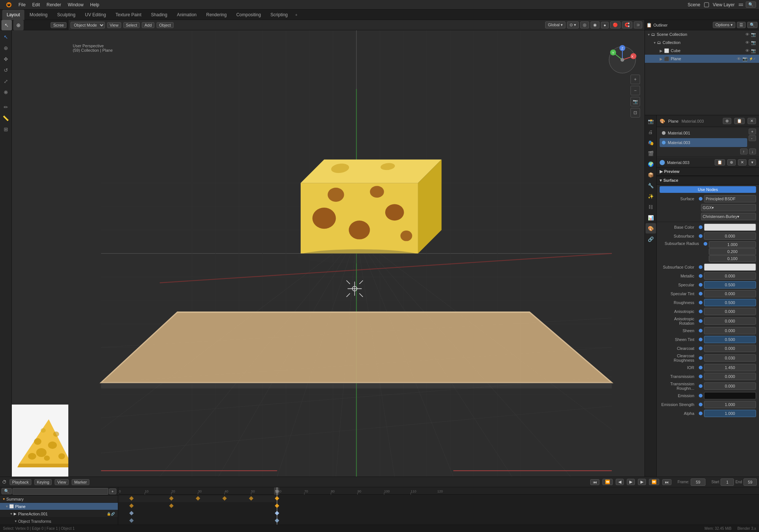 This screenshot has height=532, width=759. Describe the element at coordinates (730, 199) in the screenshot. I see `surface-type-value: Principled BSDF` at that location.